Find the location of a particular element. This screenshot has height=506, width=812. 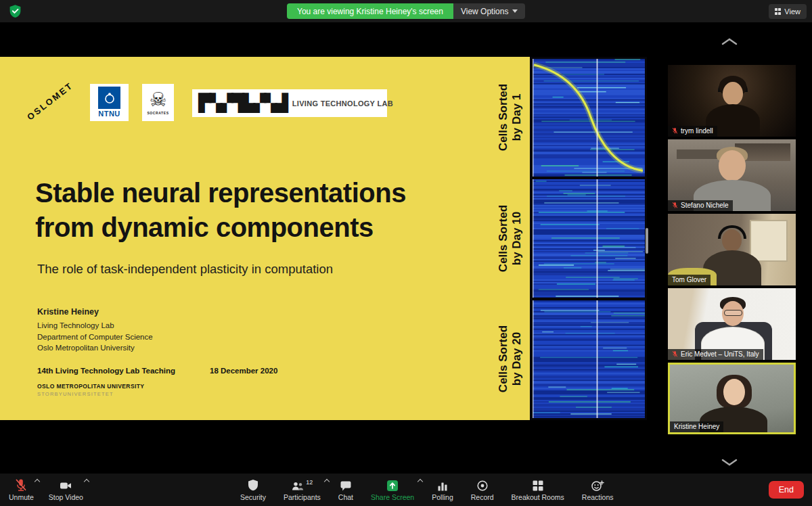

record-circle-icon is located at coordinates (482, 486).